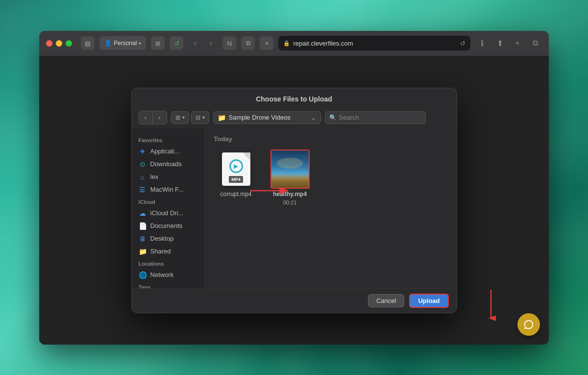 This screenshot has height=375, width=588. What do you see at coordinates (49, 43) in the screenshot?
I see `close-button` at bounding box center [49, 43].